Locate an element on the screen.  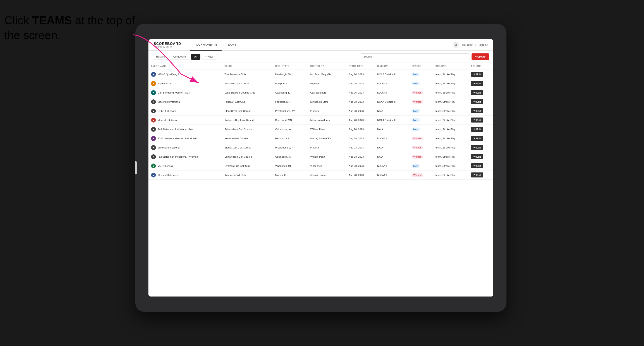
tab-teams: TEAMS is located at coordinates (231, 45).